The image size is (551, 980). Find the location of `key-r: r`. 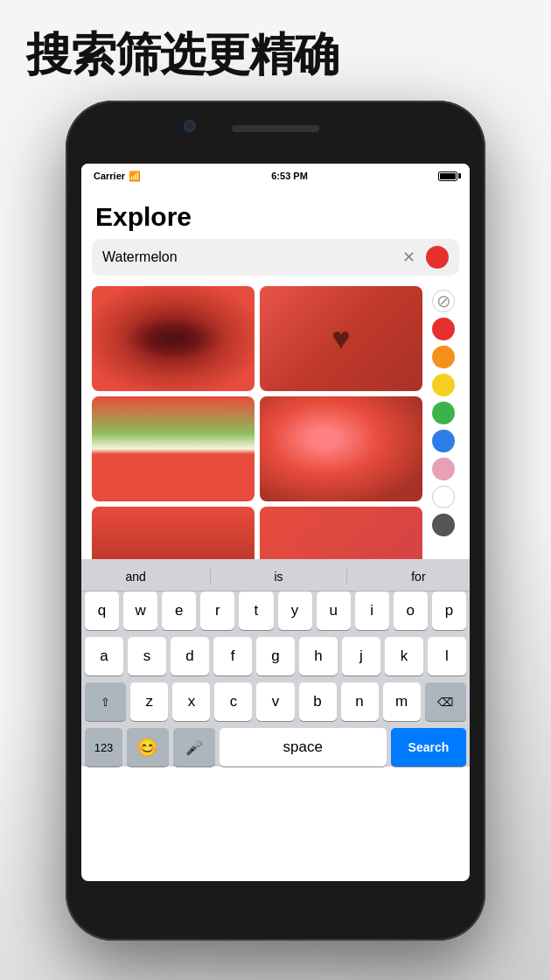

key-r: r is located at coordinates (217, 611).